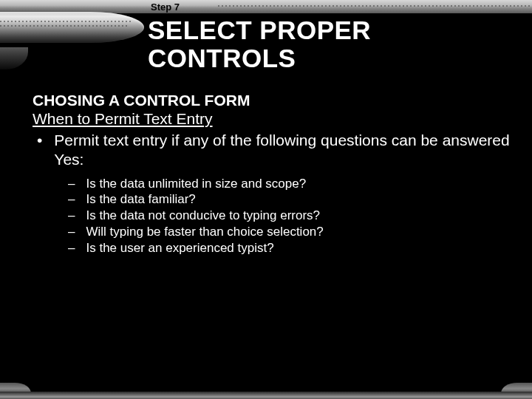  Describe the element at coordinates (290, 232) in the screenshot. I see `sub-bullet: – Will typing be faster than choice sele…` at that location.